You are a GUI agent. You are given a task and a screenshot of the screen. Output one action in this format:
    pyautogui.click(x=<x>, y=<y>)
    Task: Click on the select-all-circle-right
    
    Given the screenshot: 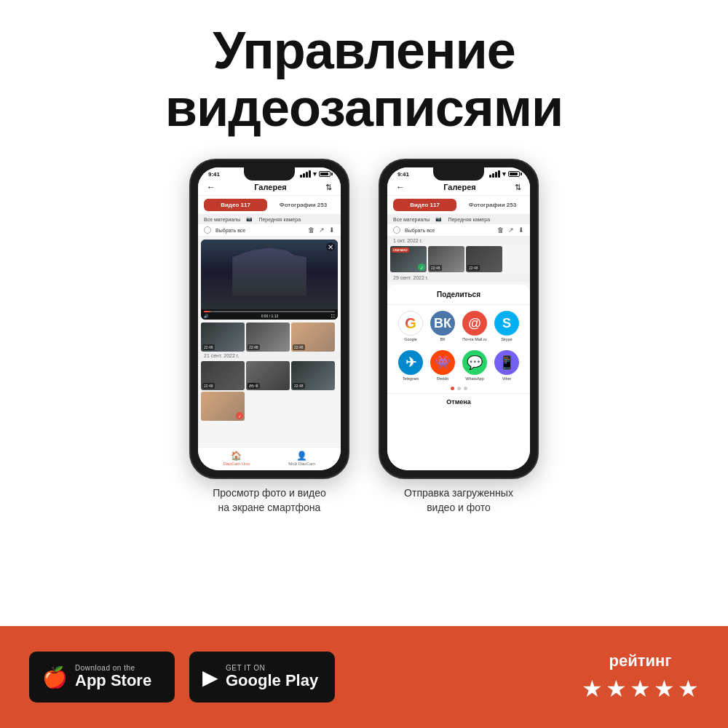 What is the action you would take?
    pyautogui.click(x=397, y=230)
    